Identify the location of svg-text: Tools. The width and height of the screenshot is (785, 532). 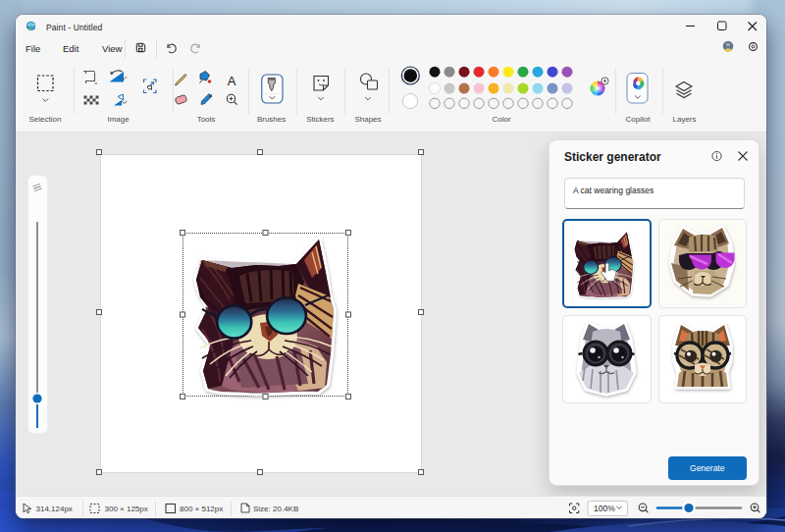
(206, 120).